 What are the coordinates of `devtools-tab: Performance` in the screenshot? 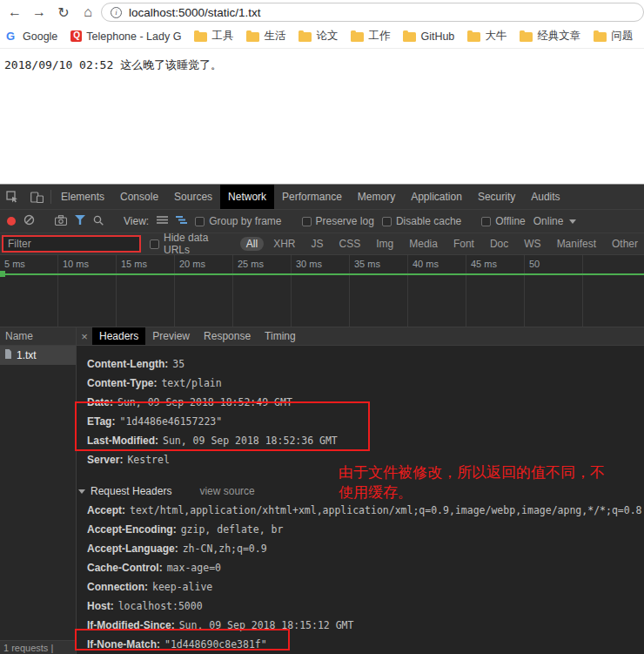 It's located at (312, 197).